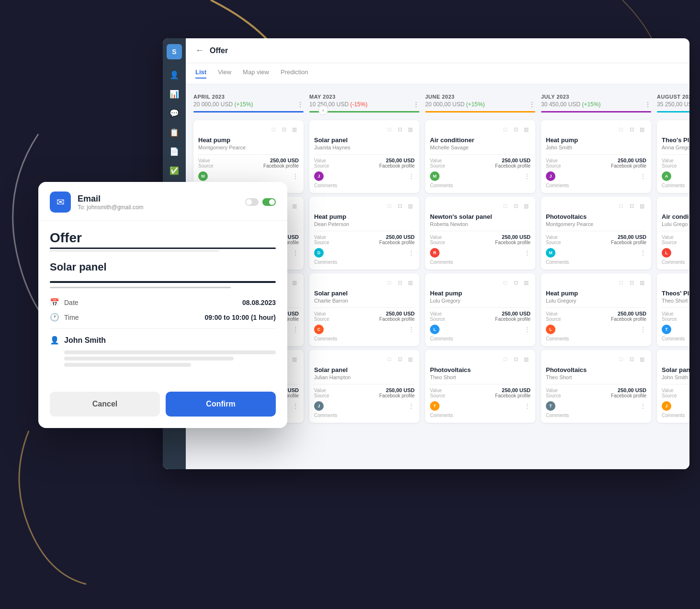  I want to click on card-2-2: □⊡▥Heat pumpLulu GregoryValue250,00 USDS…, so click(480, 310).